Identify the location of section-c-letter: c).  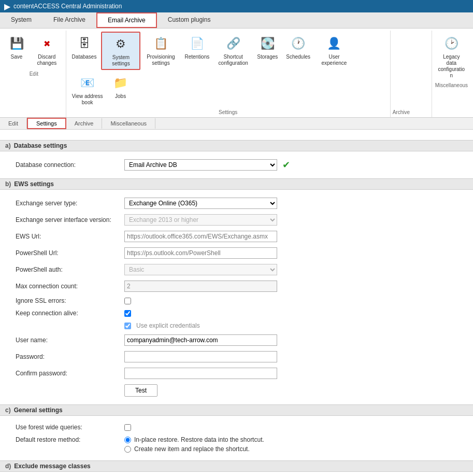
(8, 410).